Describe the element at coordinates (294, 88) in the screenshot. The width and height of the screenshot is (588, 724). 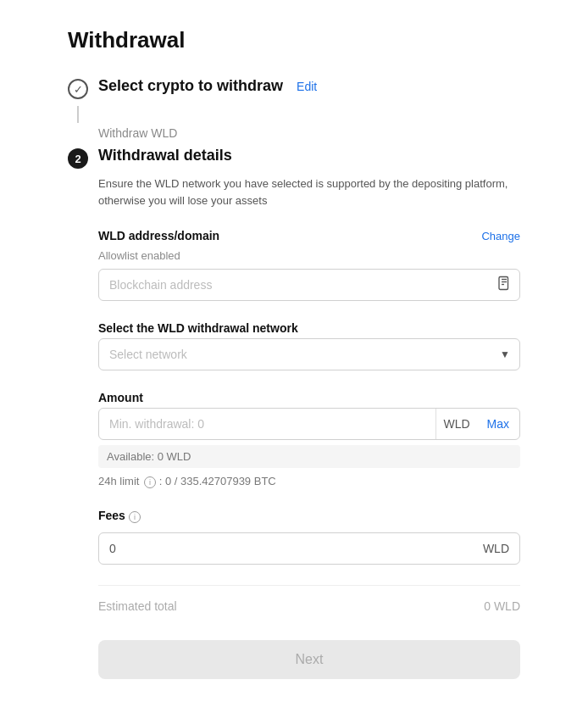
I see `step1-row: ✓ Select crypto to withdraw Edit` at that location.